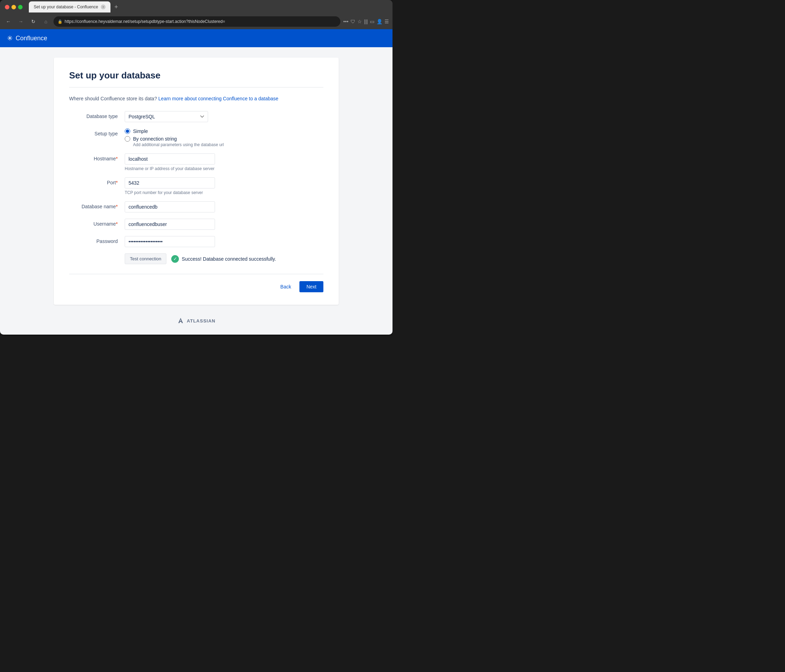 The image size is (785, 672). I want to click on confluence-logo: ✳ Confluence, so click(27, 38).